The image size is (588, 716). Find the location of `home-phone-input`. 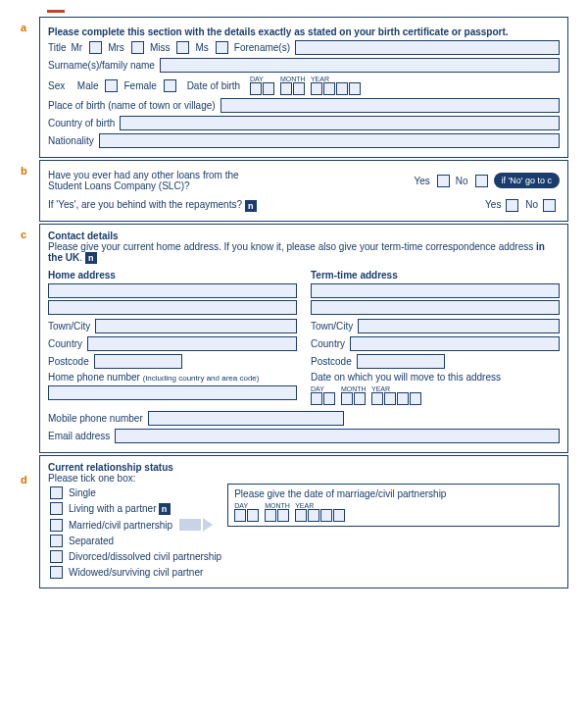

home-phone-input is located at coordinates (172, 392).